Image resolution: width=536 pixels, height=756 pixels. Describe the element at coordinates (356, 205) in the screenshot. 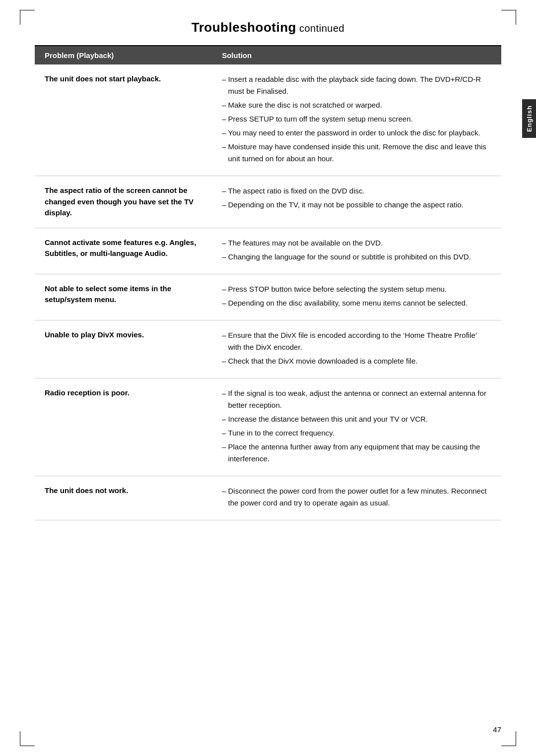

I see `solution-item: –Depending on the TV, it may not be poss…` at that location.